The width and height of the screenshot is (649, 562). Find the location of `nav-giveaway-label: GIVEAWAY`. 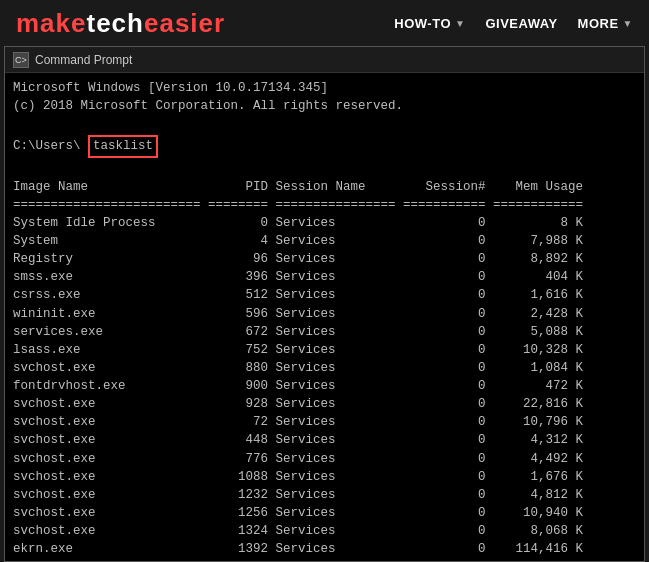

nav-giveaway-label: GIVEAWAY is located at coordinates (521, 24).